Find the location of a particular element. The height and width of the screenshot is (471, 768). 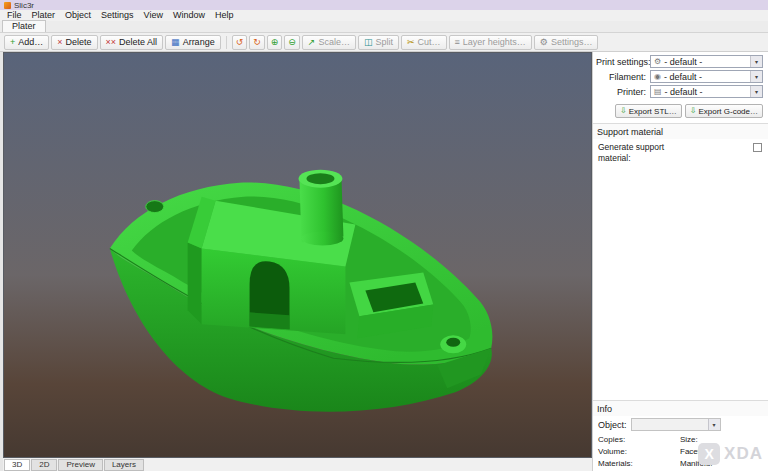

settings-button: ⚙ Settings… is located at coordinates (566, 42).